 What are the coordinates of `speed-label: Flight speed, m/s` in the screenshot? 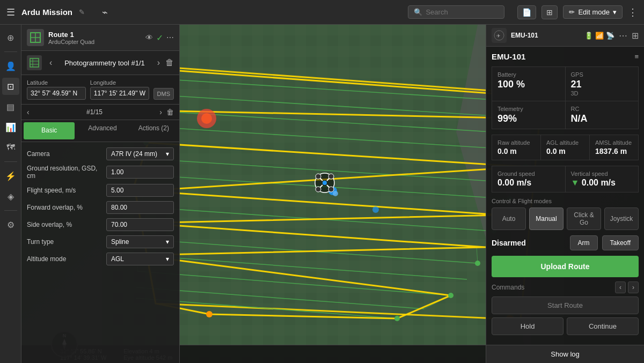 It's located at (64, 190).